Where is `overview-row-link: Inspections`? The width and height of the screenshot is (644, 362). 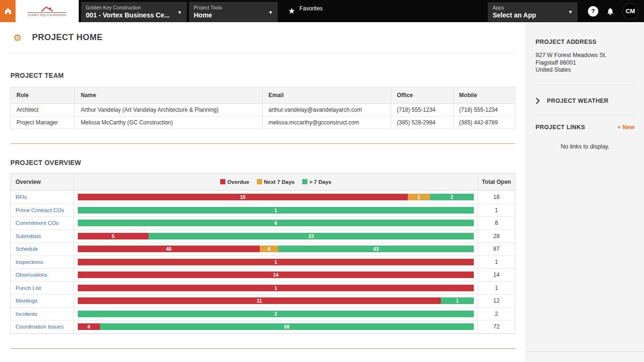 overview-row-link: Inspections is located at coordinates (29, 262).